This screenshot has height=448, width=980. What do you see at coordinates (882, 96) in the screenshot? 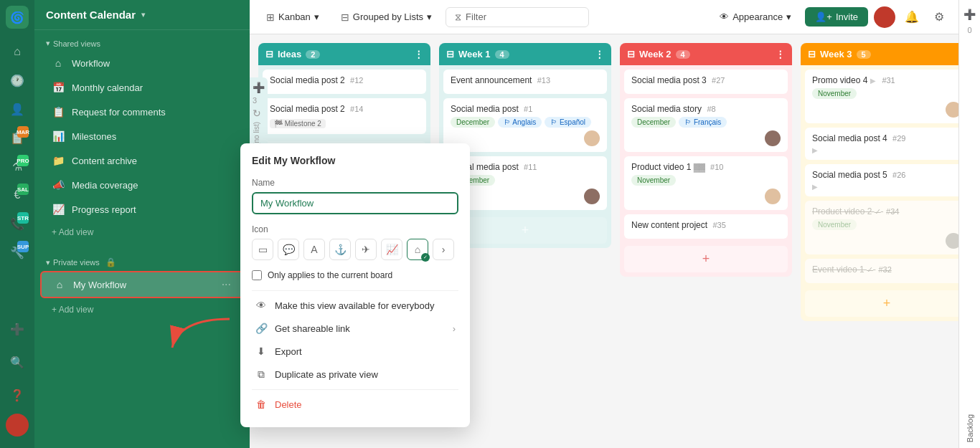
I see `card-week3-1: Promo video 4 ▶ #31 November` at bounding box center [882, 96].